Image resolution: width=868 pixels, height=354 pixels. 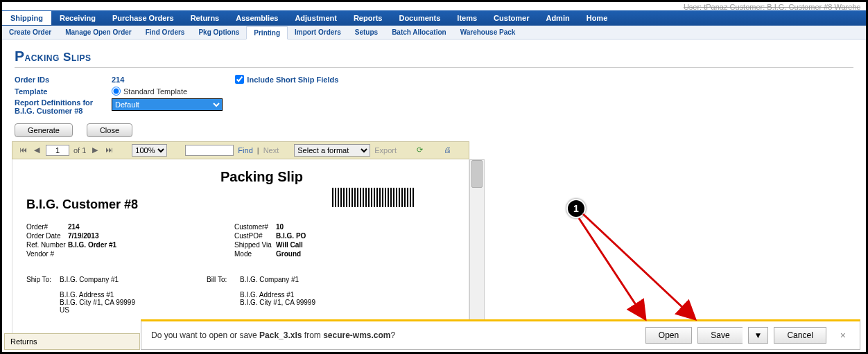 I want to click on field-label: Order Date, so click(x=47, y=236).